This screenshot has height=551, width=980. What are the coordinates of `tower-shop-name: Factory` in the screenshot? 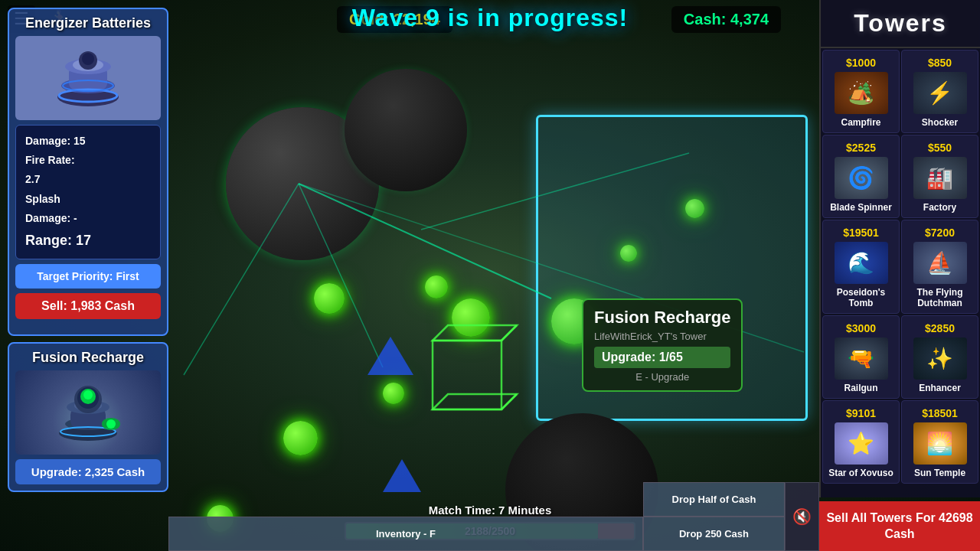 It's located at (940, 207).